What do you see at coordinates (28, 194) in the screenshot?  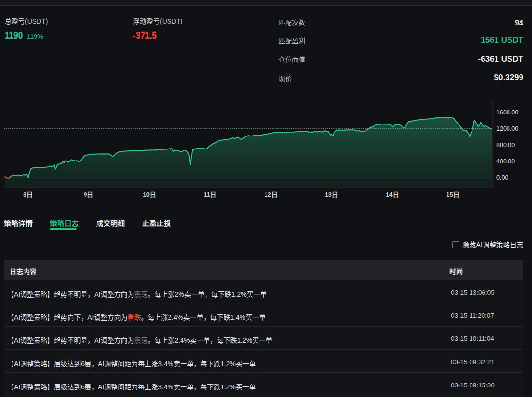 I see `svg-text: 8日` at bounding box center [28, 194].